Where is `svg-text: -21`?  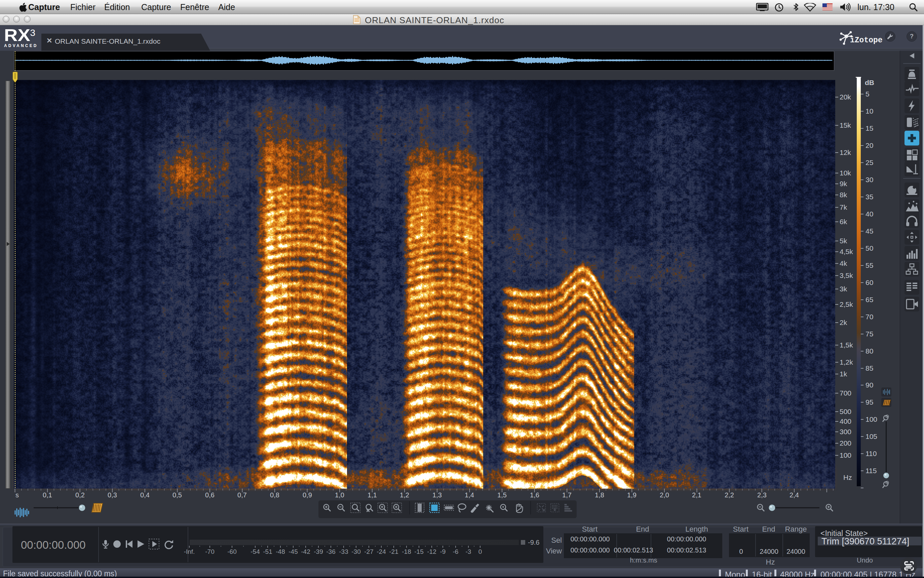
svg-text: -21 is located at coordinates (394, 552).